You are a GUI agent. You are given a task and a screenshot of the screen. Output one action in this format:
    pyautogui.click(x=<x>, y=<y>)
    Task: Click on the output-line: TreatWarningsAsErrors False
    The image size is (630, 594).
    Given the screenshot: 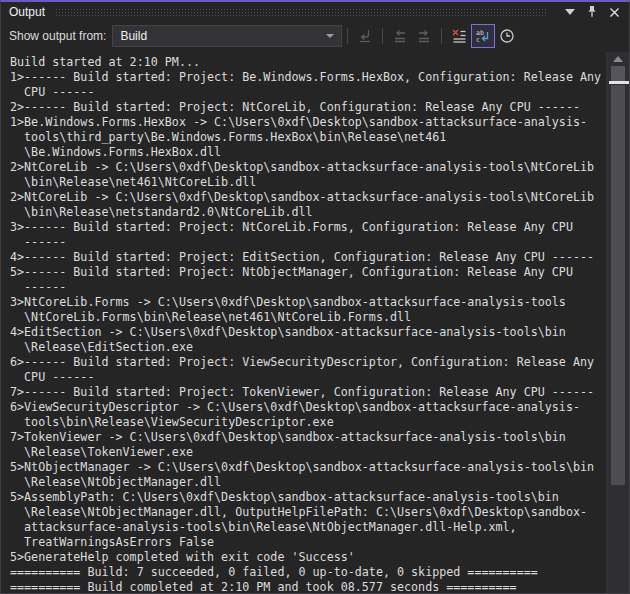 What is the action you would take?
    pyautogui.click(x=308, y=542)
    